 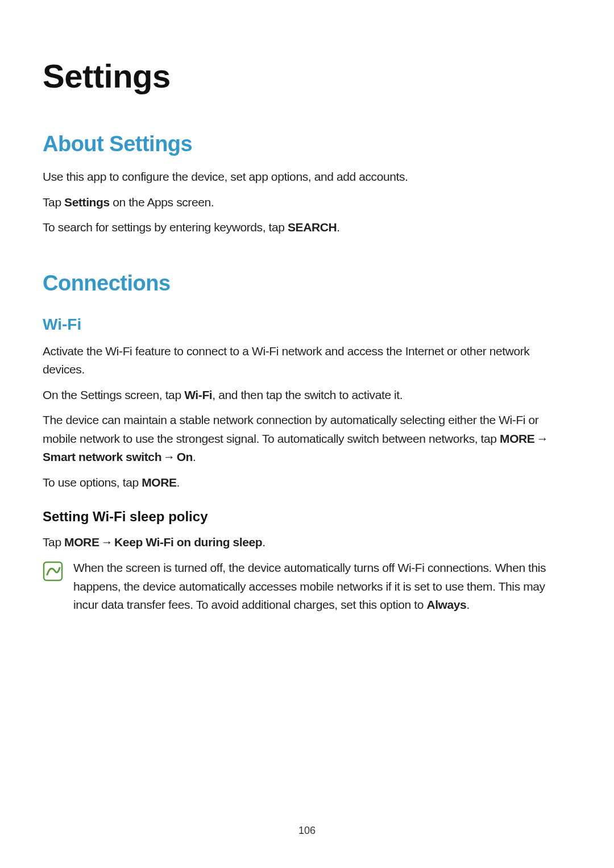 I want to click on about-p2: Tap Settings on the Apps screen., so click(x=307, y=202).